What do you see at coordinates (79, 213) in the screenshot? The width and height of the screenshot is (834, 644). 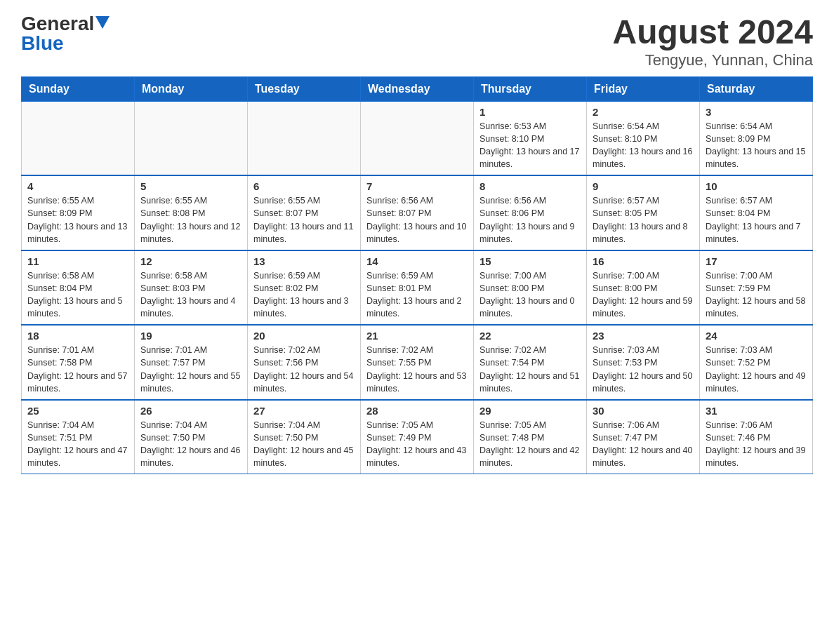 I see `calendar-cell: 4Sunrise: 6:55 AMSunset: 8:09 PMDaylight…` at bounding box center [79, 213].